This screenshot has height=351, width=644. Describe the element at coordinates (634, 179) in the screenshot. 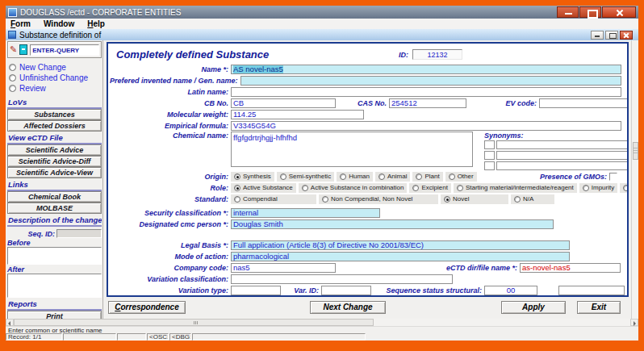

I see `vertical-scrollbar` at that location.